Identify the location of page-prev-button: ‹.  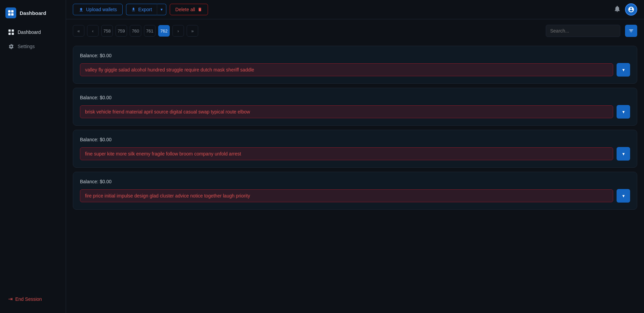
(93, 31).